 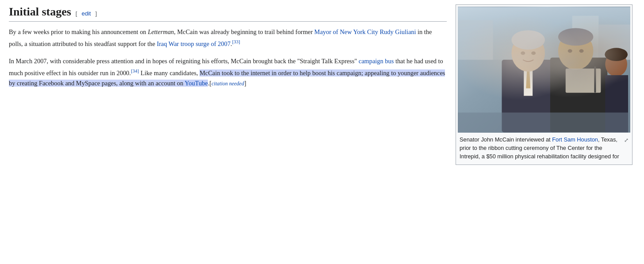 What do you see at coordinates (86, 14) in the screenshot?
I see `edit-link: edit` at bounding box center [86, 14].